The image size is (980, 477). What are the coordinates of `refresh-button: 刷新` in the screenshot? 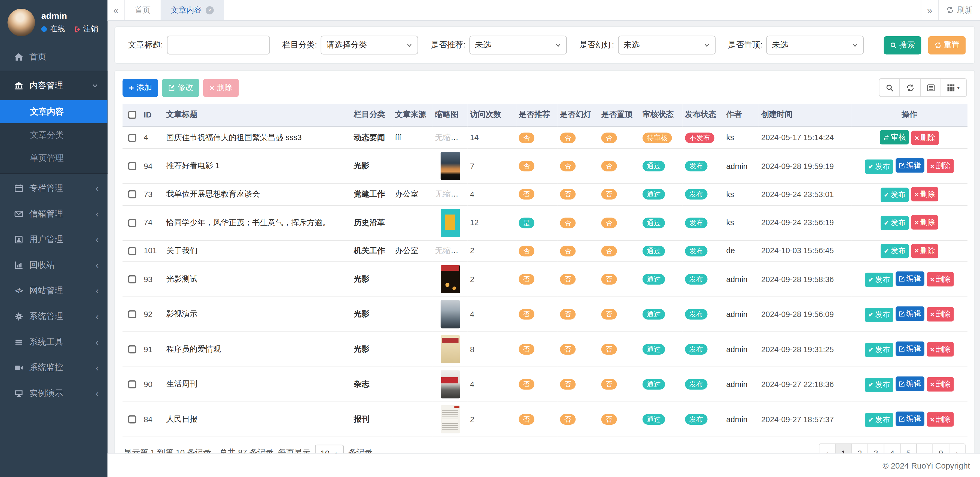 It's located at (959, 10).